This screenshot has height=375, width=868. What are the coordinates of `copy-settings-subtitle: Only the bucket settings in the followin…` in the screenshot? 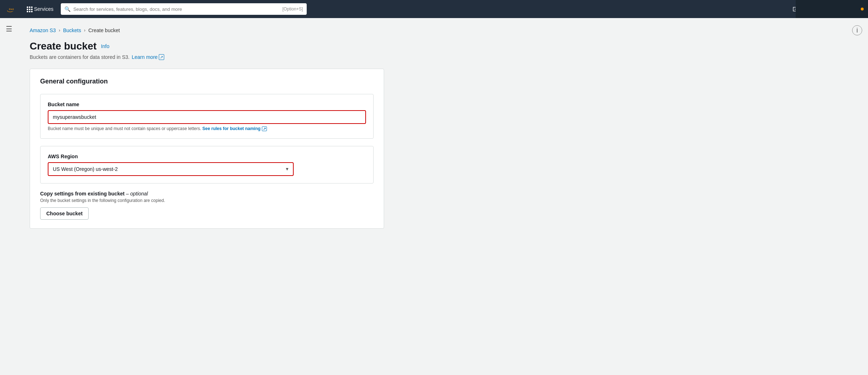 It's located at (207, 201).